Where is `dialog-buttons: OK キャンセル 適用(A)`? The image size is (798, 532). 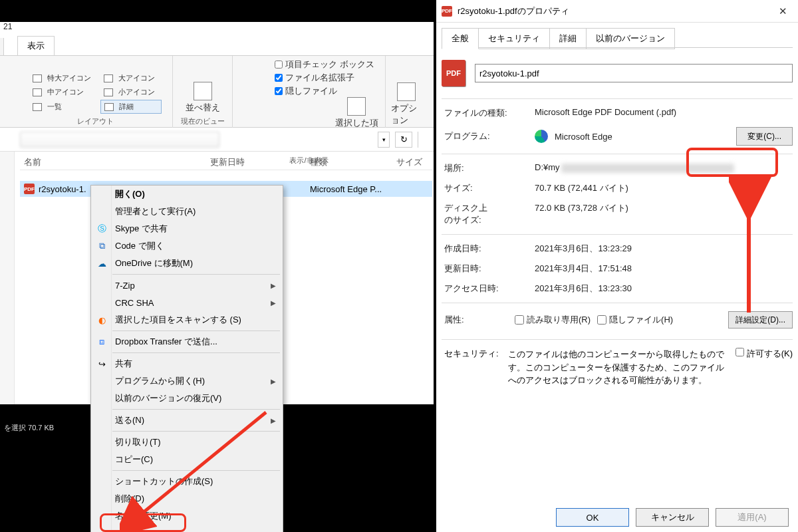 dialog-buttons: OK キャンセル 適用(A) is located at coordinates (617, 517).